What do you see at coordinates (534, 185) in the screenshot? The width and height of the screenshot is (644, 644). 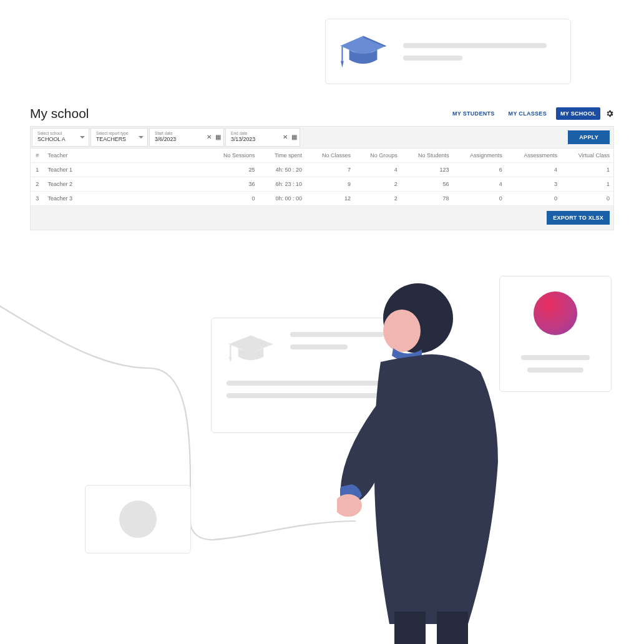 I see `cell-assessments: 3` at bounding box center [534, 185].